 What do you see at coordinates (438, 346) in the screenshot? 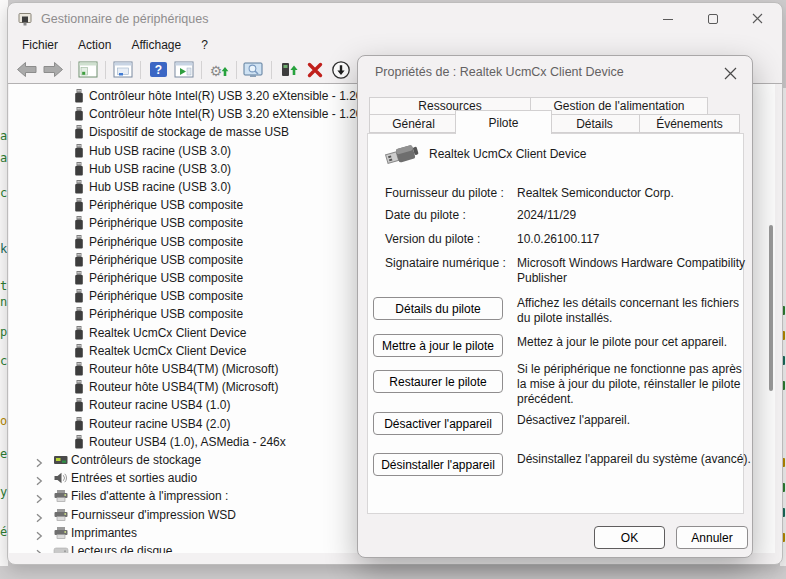
I see `driver-action-button-1: Mettre à jour le pilote` at bounding box center [438, 346].